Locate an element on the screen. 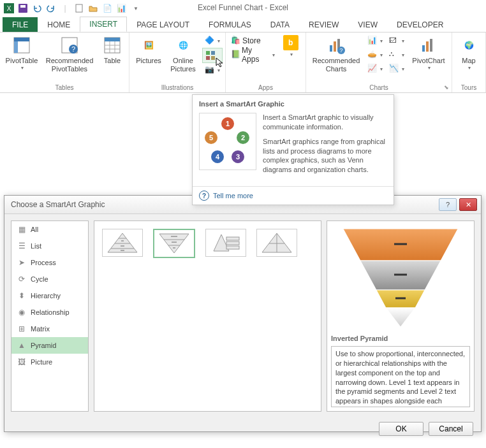 Image resolution: width=486 pixels, height=448 pixels. group-charts-label: Charts⬊ is located at coordinates (379, 88).